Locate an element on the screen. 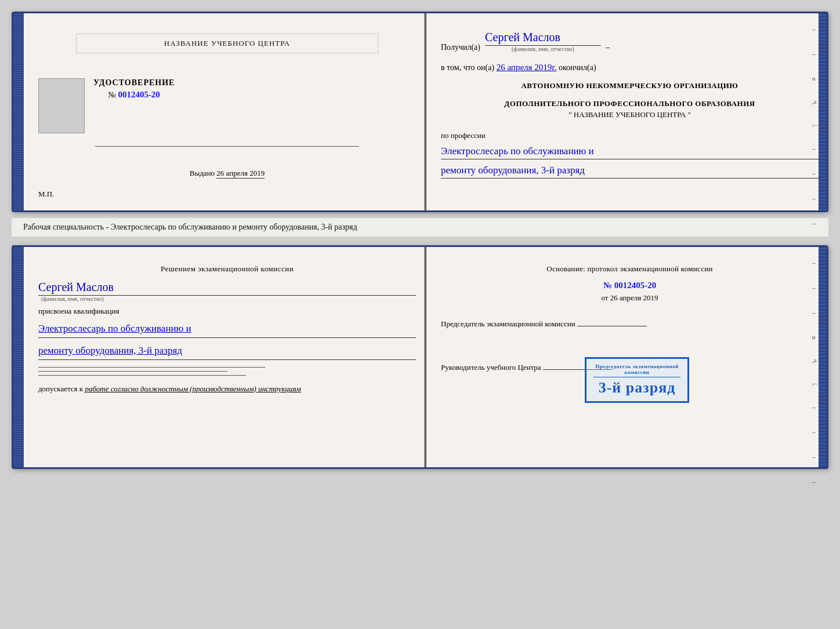  org-line1: АВТОНОМНУЮ НЕКОММЕРЧЕСКУЮ ОРГАНИЗАЦИЮ is located at coordinates (630, 86).